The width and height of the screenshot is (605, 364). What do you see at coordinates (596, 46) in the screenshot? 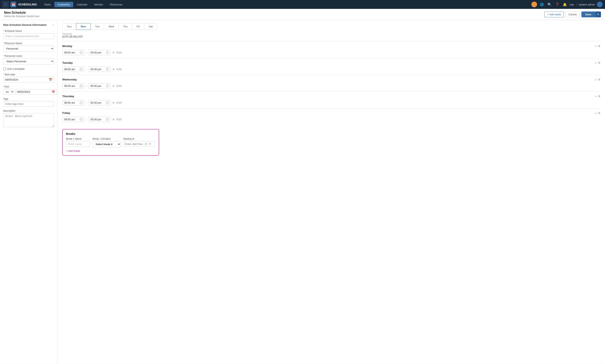
I see `add-time-slot-monday: +` at bounding box center [596, 46].